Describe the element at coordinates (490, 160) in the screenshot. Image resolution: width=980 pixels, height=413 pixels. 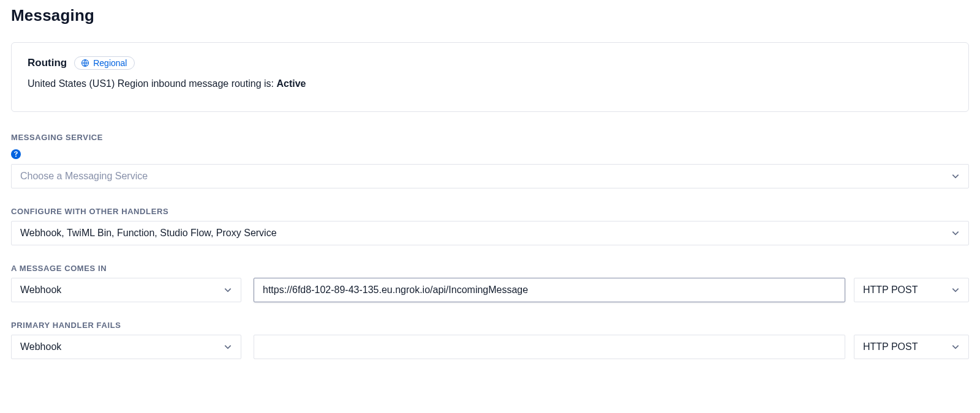
I see `messaging-service-fieldset: MESSAGING SERVICE Choose a Messaging Ser…` at that location.